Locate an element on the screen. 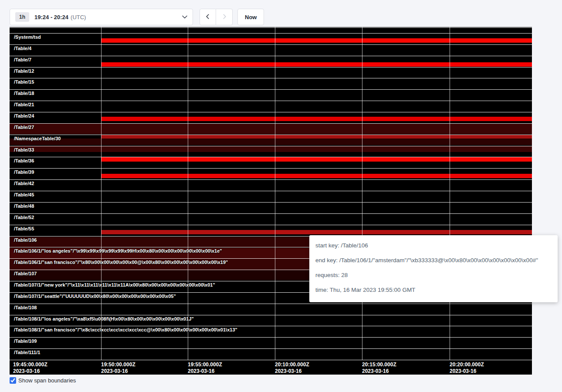 Image resolution: width=562 pixels, height=392 pixels. row-label: /Table/42 is located at coordinates (24, 183).